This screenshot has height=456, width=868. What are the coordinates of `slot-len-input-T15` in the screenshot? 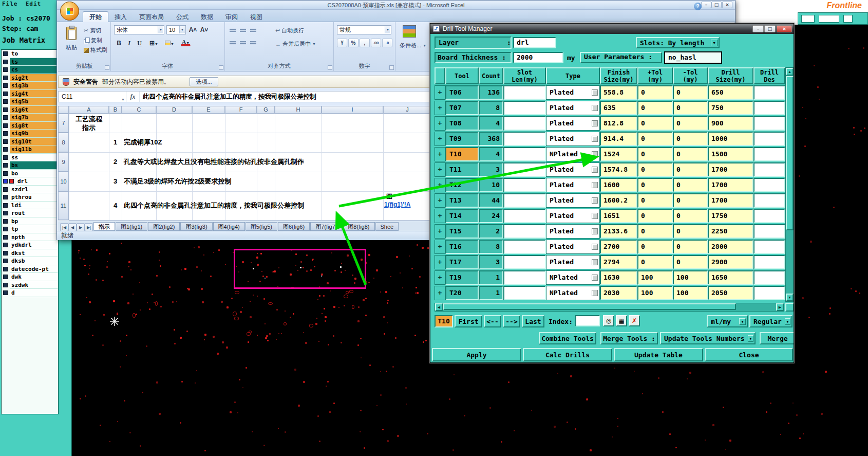 It's located at (525, 231).